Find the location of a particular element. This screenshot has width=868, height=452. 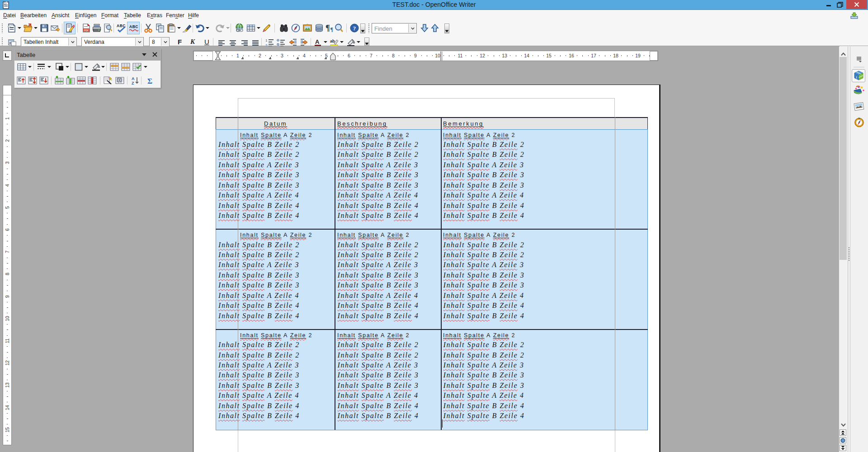

svg-text: Σ is located at coordinates (150, 81).